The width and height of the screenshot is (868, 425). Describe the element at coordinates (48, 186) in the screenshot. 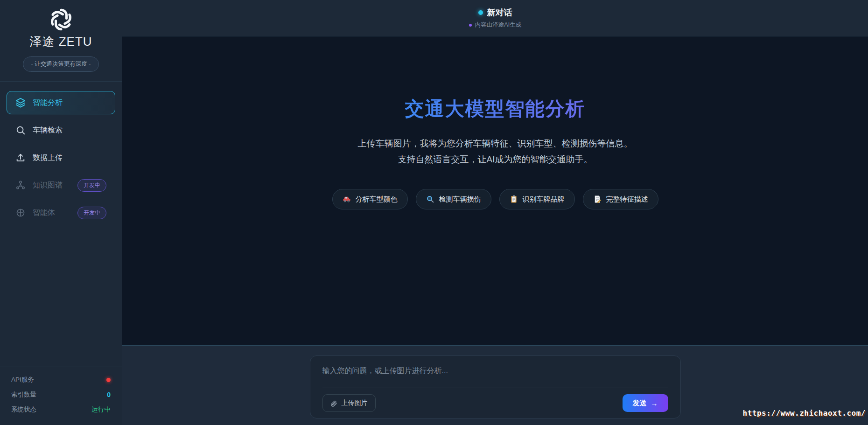

I see `sidebar-item-label: 知识图谱` at that location.